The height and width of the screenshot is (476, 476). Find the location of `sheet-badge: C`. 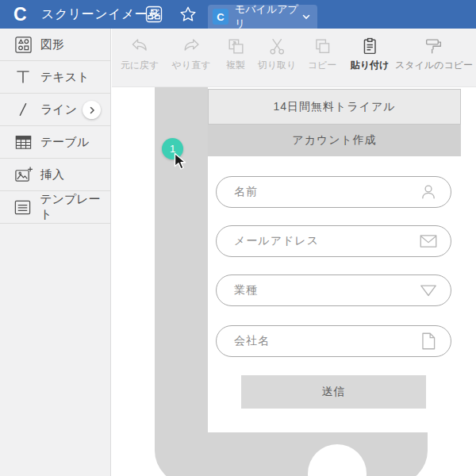

sheet-badge: C is located at coordinates (221, 17).